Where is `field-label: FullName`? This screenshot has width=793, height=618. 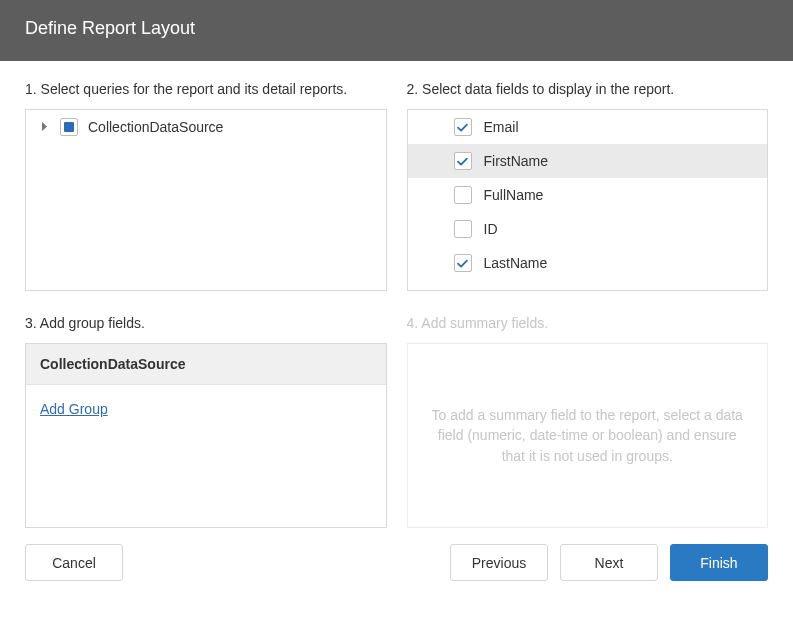 field-label: FullName is located at coordinates (514, 195).